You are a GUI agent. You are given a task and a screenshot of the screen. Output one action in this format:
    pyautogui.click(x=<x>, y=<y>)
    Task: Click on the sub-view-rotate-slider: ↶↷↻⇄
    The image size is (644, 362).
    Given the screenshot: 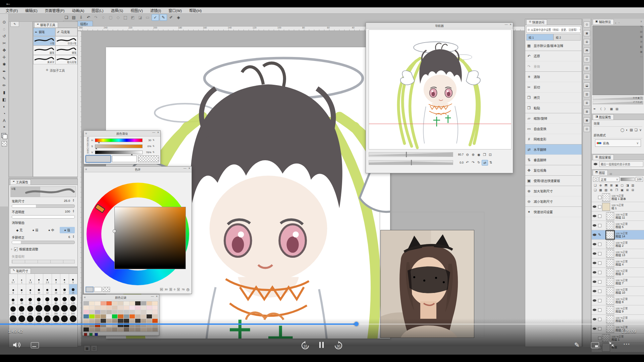 What is the action you would take?
    pyautogui.click(x=618, y=103)
    